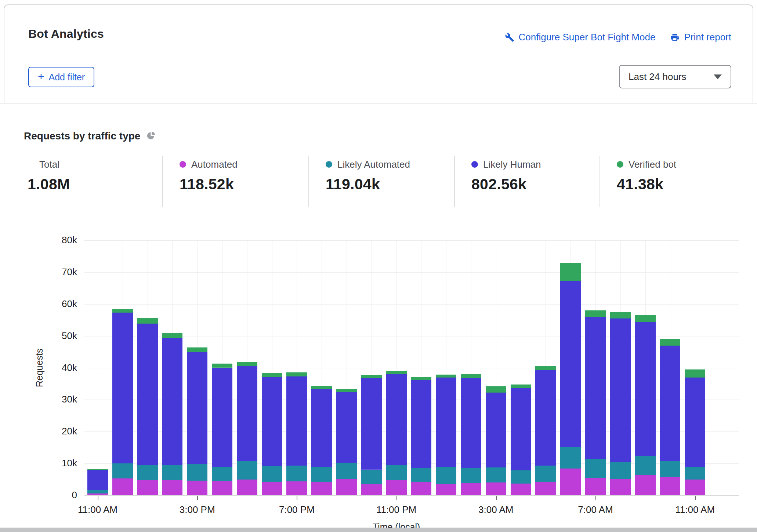 The image size is (757, 532). What do you see at coordinates (546, 363) in the screenshot?
I see `bar-5-00-am` at bounding box center [546, 363].